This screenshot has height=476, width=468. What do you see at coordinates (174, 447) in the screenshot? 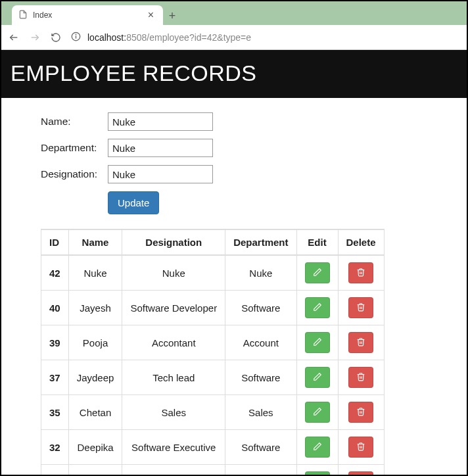
I see `cell-designation: Software Executive` at bounding box center [174, 447].